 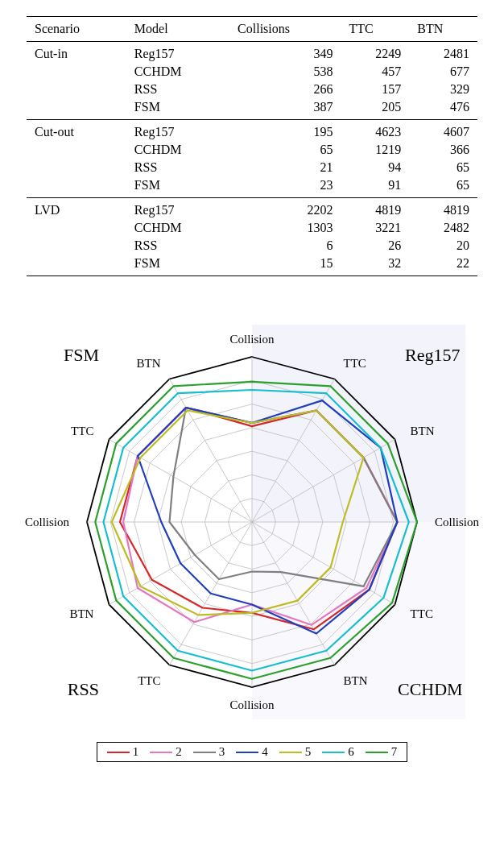 What do you see at coordinates (285, 246) in the screenshot?
I see `cell-collisions: 6` at bounding box center [285, 246].